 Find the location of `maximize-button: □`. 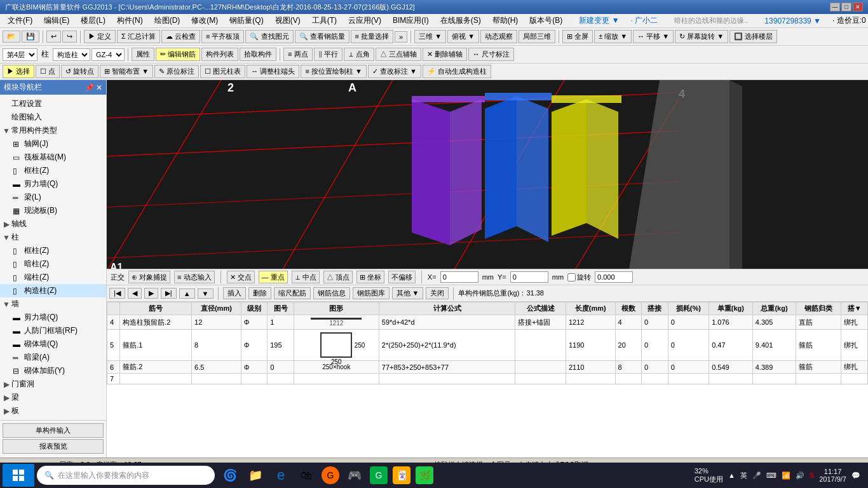

maximize-button: □ is located at coordinates (846, 7).